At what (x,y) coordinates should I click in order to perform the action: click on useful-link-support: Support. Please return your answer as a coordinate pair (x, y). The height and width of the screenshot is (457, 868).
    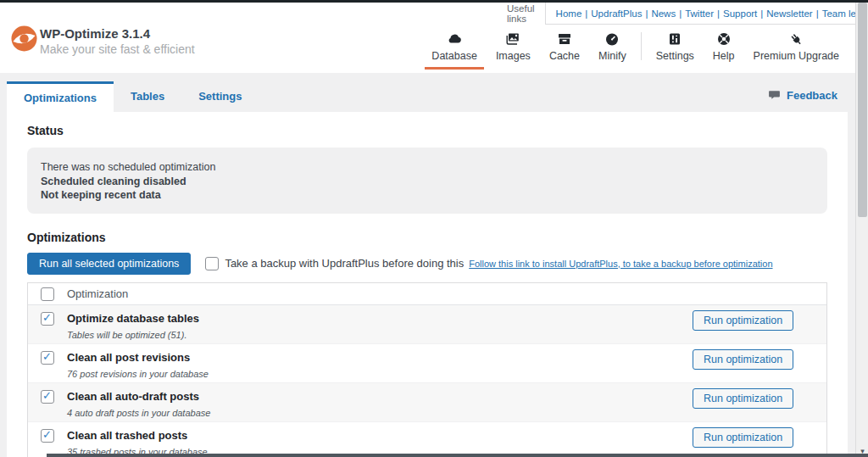
    Looking at the image, I should click on (740, 14).